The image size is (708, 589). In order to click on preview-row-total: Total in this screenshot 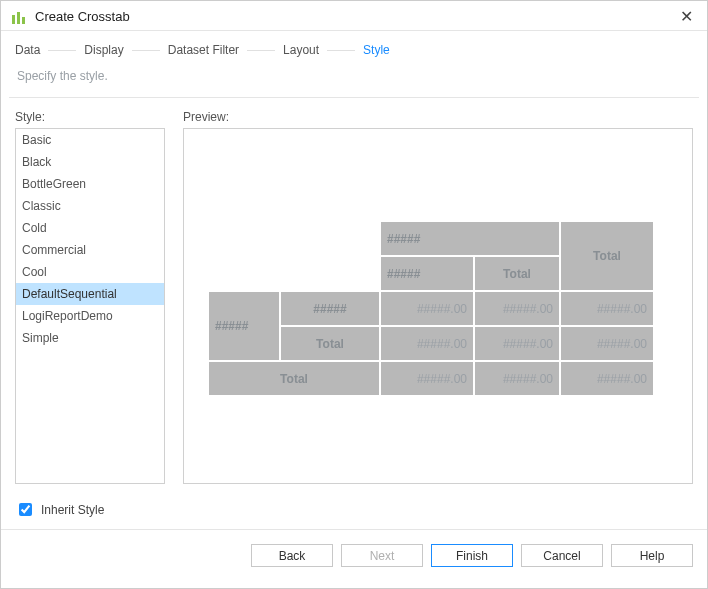, I will do `click(330, 344)`.